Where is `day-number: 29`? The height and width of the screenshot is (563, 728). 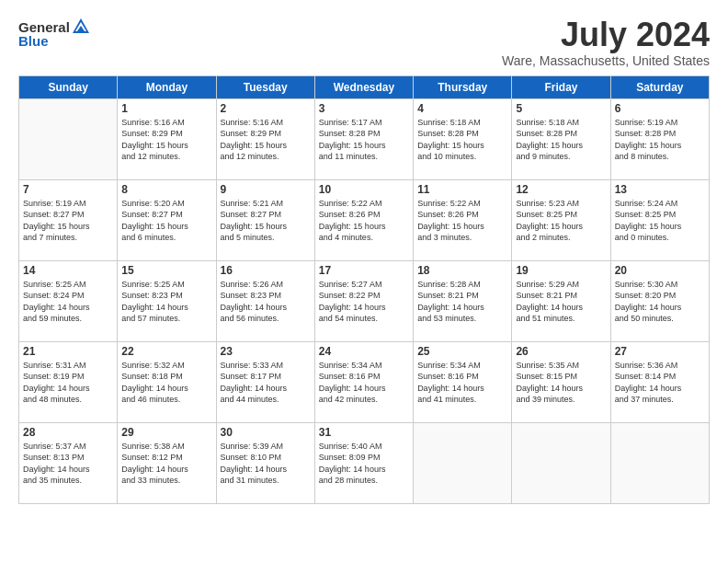
day-number: 29 is located at coordinates (166, 432).